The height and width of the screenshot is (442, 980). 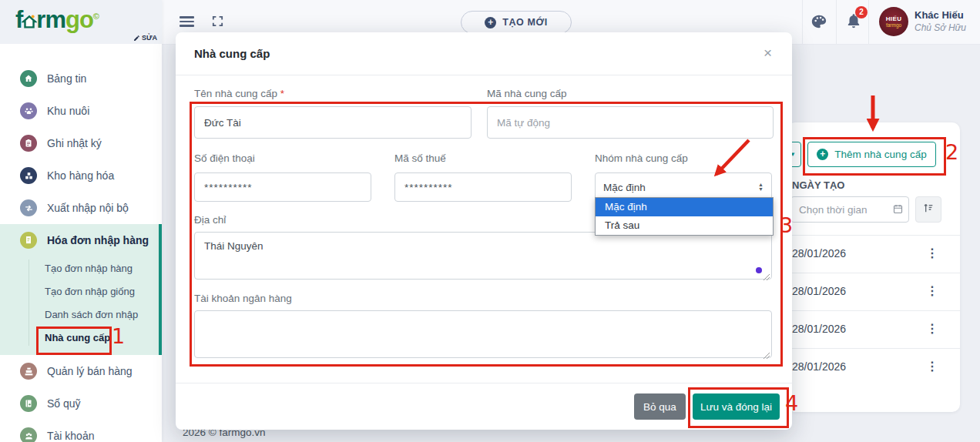 I want to click on sidebar-subitem-suppliers: Nhà cung cấp, so click(x=79, y=337).